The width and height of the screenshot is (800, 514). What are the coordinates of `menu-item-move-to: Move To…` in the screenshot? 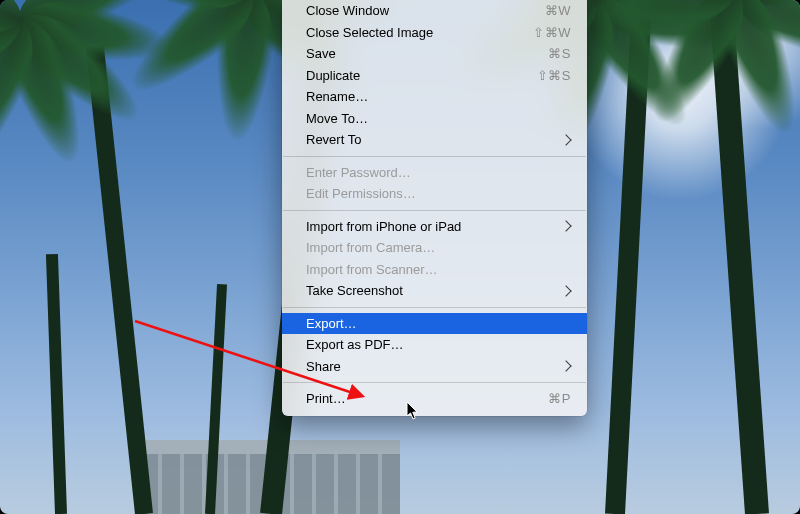 It's located at (434, 119).